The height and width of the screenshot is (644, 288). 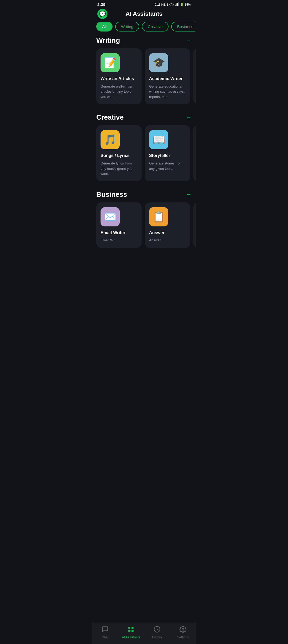 What do you see at coordinates (167, 225) in the screenshot?
I see `answer-card: 📋 Answer Answer...` at bounding box center [167, 225].